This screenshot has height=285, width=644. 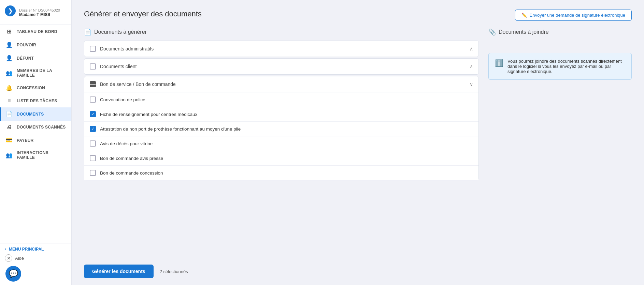 I want to click on chevron-down-icon: ∨, so click(x=471, y=84).